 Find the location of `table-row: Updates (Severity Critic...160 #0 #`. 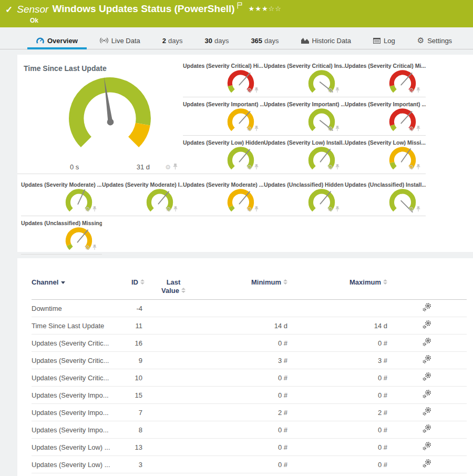

table-row: Updates (Severity Critic...160 #0 # is located at coordinates (249, 343).